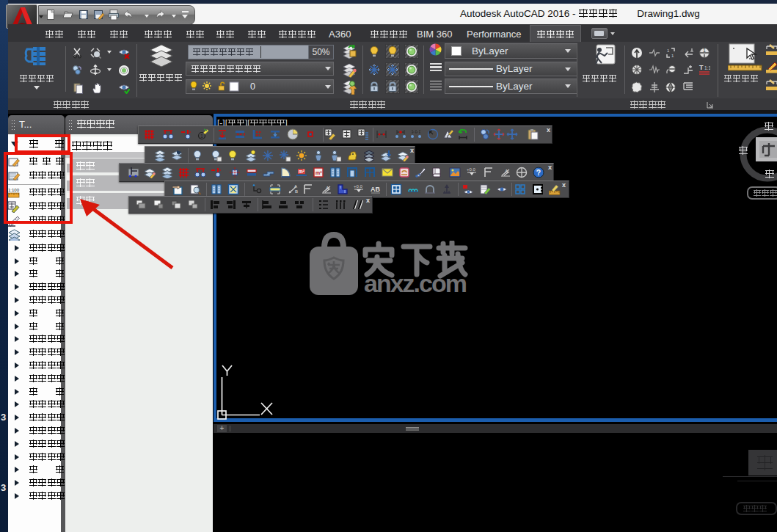 The height and width of the screenshot is (532, 777). What do you see at coordinates (707, 68) in the screenshot?
I see `svg-text: 1:10` at bounding box center [707, 68].